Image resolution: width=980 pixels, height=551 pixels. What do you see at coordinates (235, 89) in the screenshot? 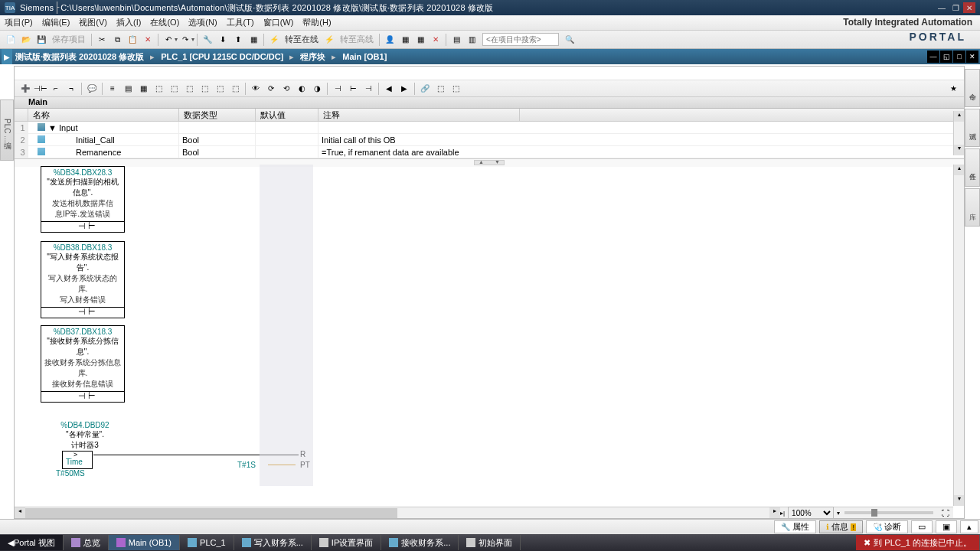
I see `et-b9: ⬚` at bounding box center [235, 89].